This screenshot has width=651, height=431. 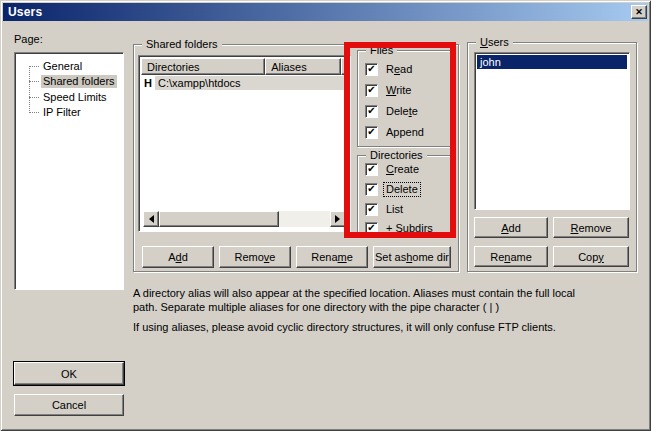 What do you see at coordinates (354, 293) in the screenshot?
I see `alias-note-line1: A directory alias will also appear at th…` at bounding box center [354, 293].